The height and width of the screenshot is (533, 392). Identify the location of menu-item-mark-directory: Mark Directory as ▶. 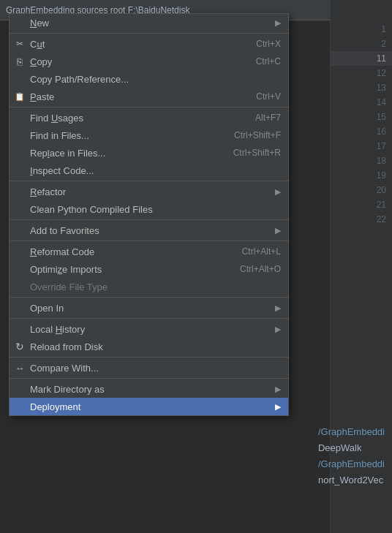
(149, 389).